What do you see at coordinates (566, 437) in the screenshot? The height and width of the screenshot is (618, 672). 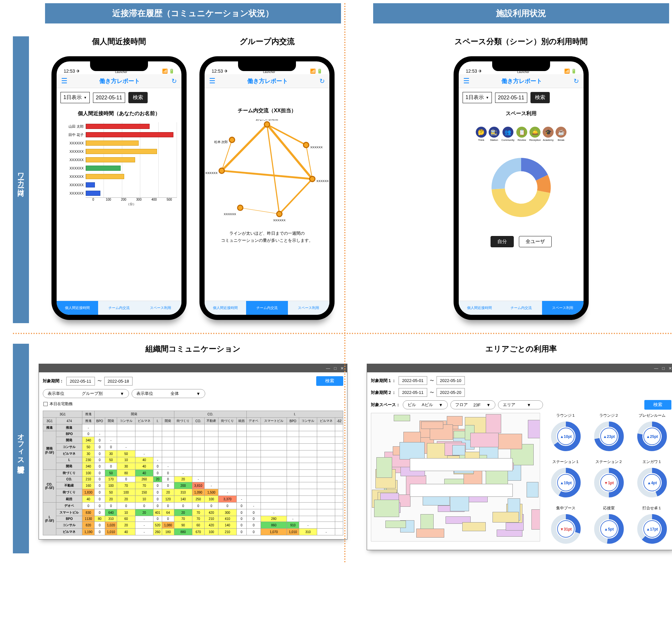 I see `svg-text: ▲10pt` at bounding box center [566, 437].